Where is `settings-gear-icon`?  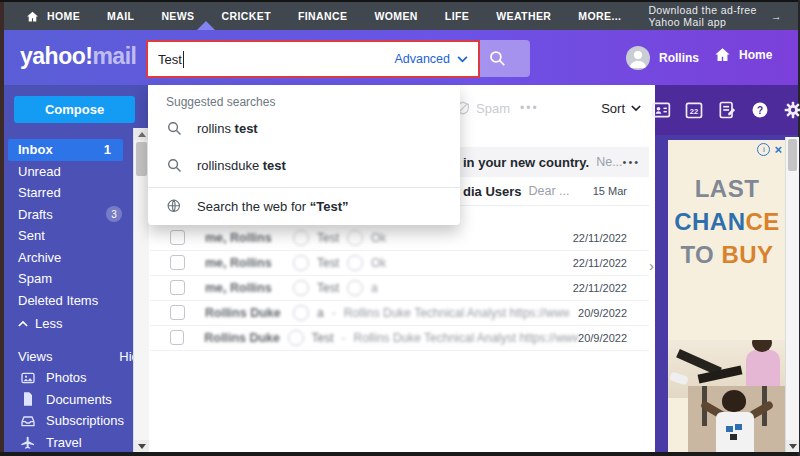
settings-gear-icon is located at coordinates (792, 110).